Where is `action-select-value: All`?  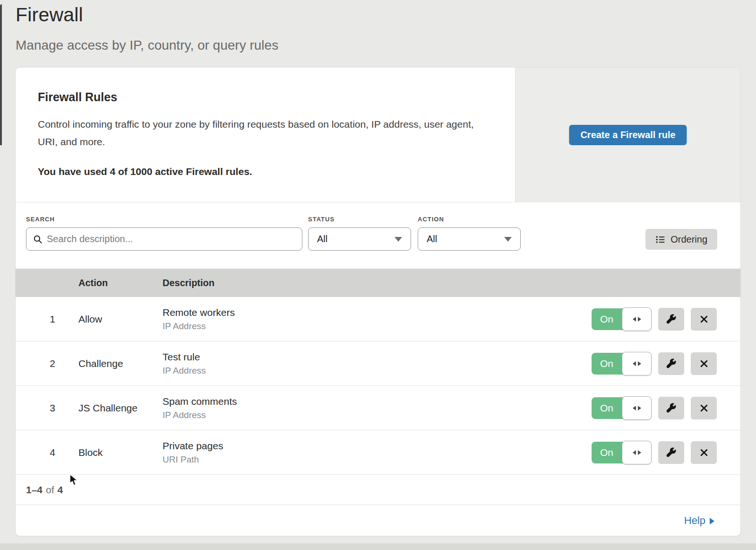
action-select-value: All is located at coordinates (432, 239).